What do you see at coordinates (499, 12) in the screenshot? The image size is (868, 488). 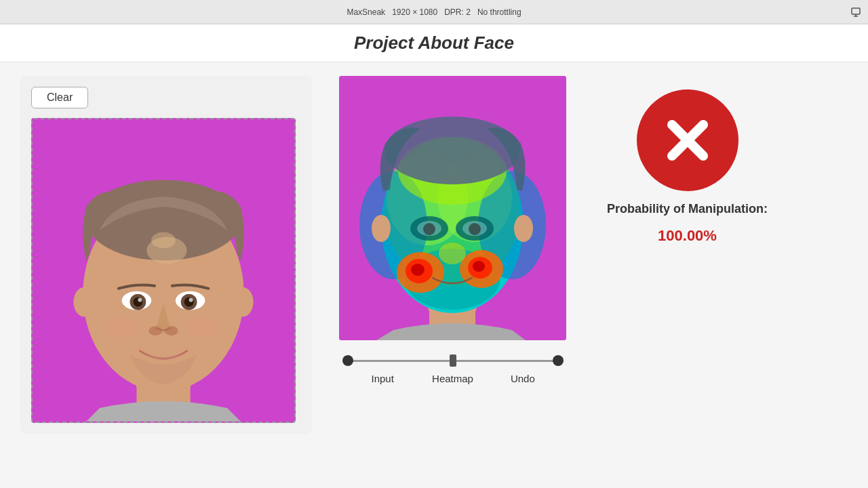 I see `throttle-label: No throttling` at bounding box center [499, 12].